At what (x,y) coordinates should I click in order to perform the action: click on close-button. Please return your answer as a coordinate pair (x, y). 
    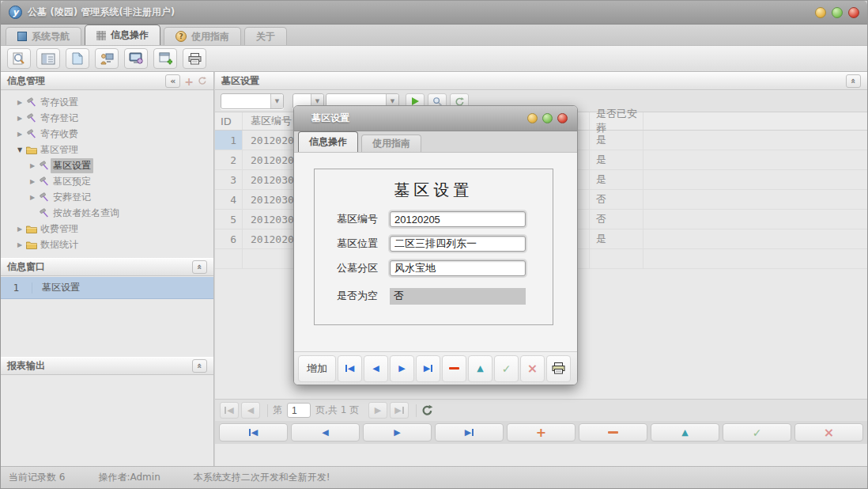
    Looking at the image, I should click on (854, 13).